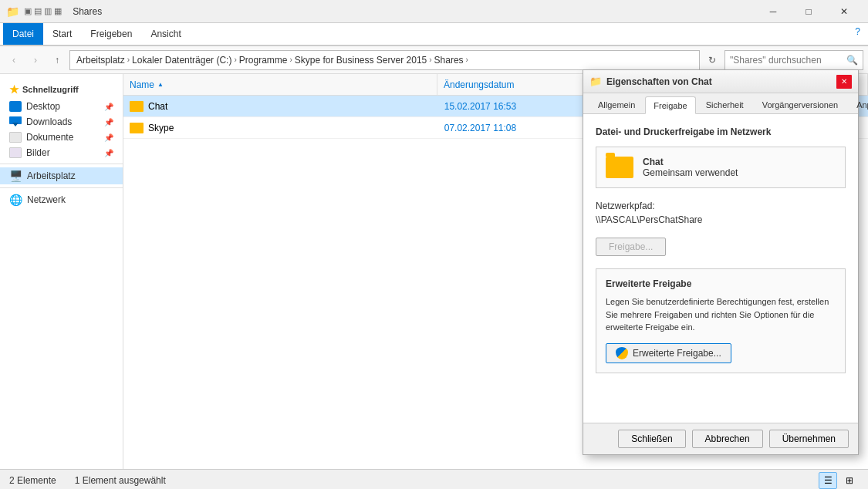  I want to click on ribbon-tabs: Datei Start Freigeben Ansicht ?, so click(434, 34).